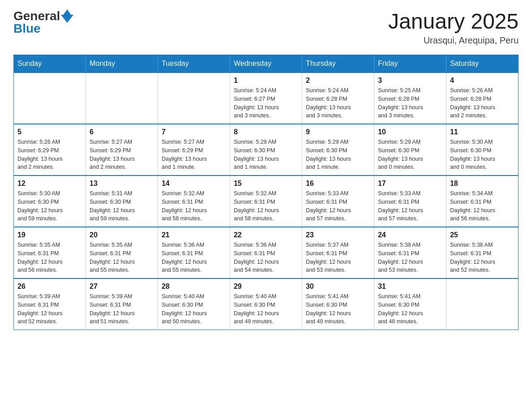  I want to click on calendar-day-cell: 3Sunrise: 5:25 AMSunset: 6:28 PMDaylight…, so click(410, 98).